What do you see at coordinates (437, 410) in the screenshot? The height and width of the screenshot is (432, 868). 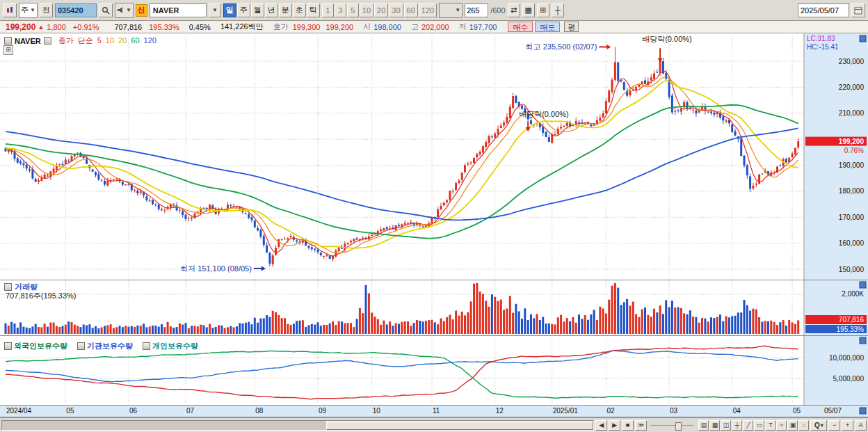 I see `svg-text: 11` at bounding box center [437, 410].